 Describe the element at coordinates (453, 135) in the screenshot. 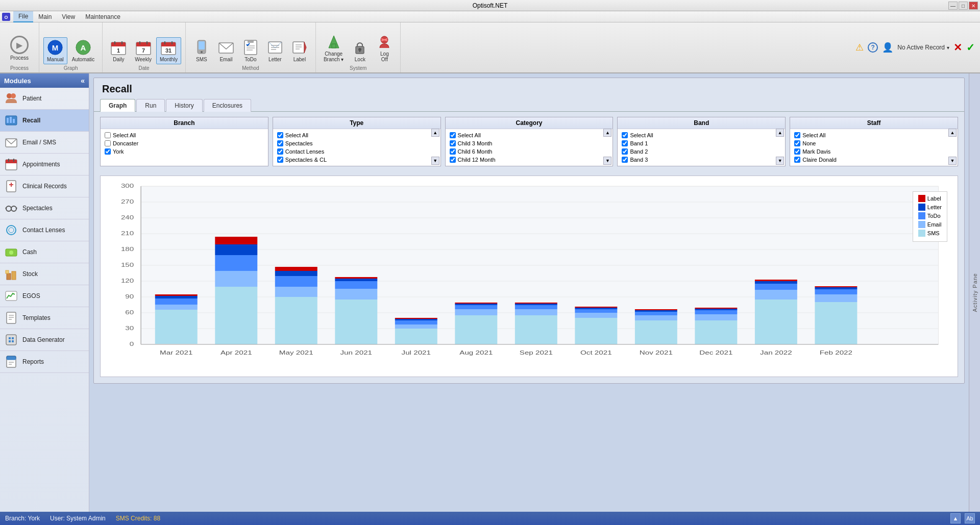

I see `category-select-all-checkbox` at that location.